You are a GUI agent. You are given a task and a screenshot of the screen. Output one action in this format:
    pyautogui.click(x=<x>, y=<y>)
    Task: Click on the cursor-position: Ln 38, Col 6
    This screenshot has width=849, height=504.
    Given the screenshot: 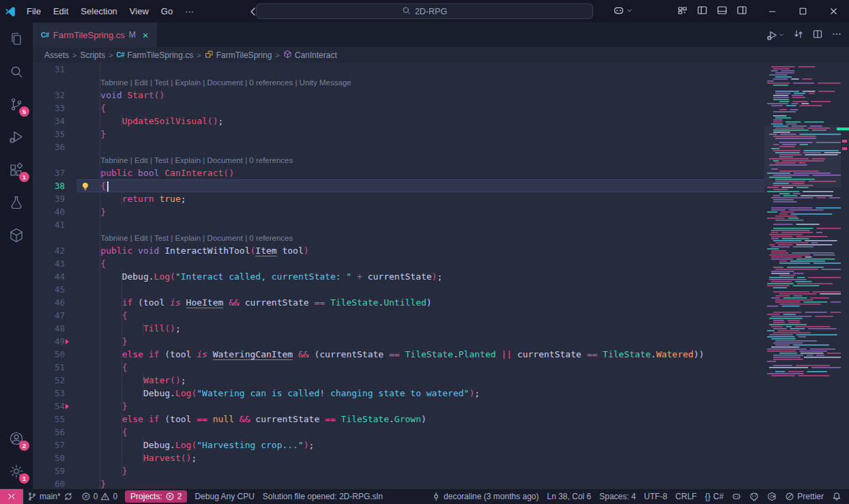 What is the action you would take?
    pyautogui.click(x=569, y=496)
    